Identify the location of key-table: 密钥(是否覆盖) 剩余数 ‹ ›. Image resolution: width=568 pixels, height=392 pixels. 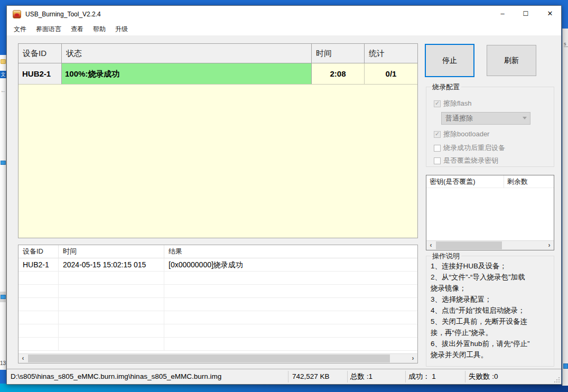
(490, 212).